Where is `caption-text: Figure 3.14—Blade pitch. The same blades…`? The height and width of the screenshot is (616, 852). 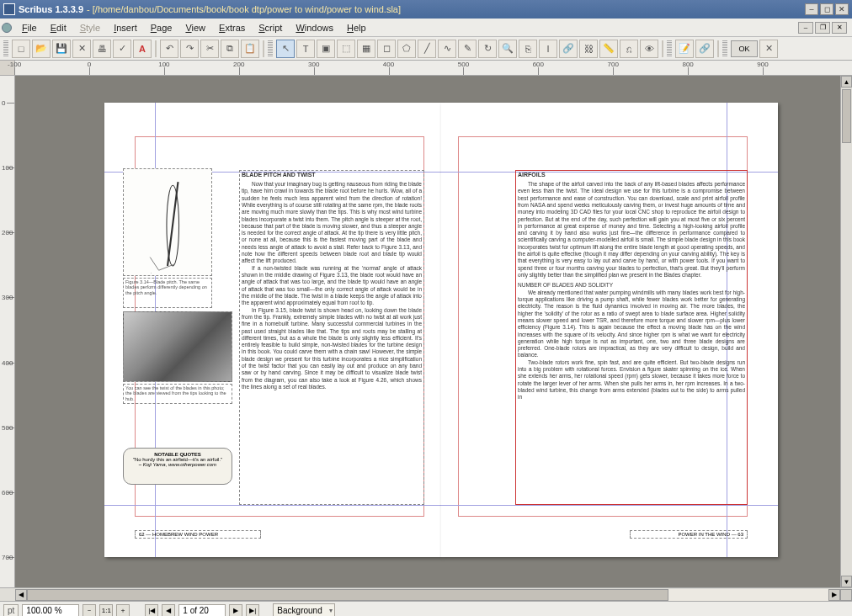
caption-text: Figure 3.14—Blade pitch. The same blades… is located at coordinates (167, 288).